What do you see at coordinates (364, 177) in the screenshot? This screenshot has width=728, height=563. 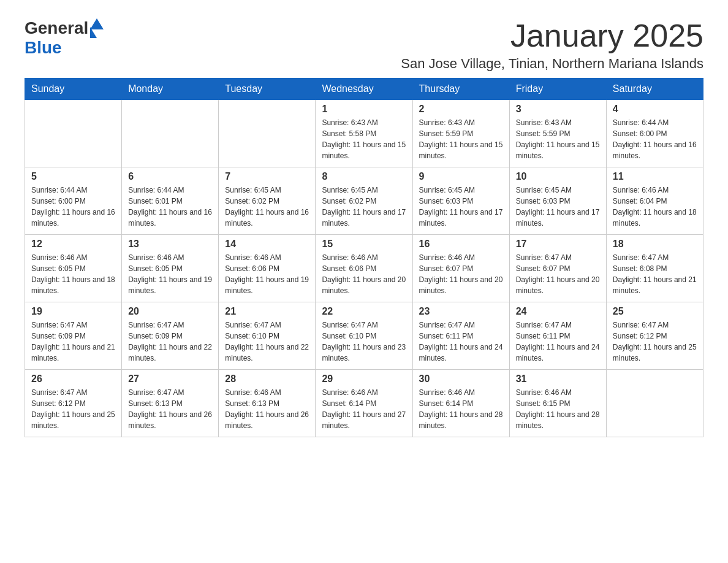 I see `day-number: 8` at bounding box center [364, 177].